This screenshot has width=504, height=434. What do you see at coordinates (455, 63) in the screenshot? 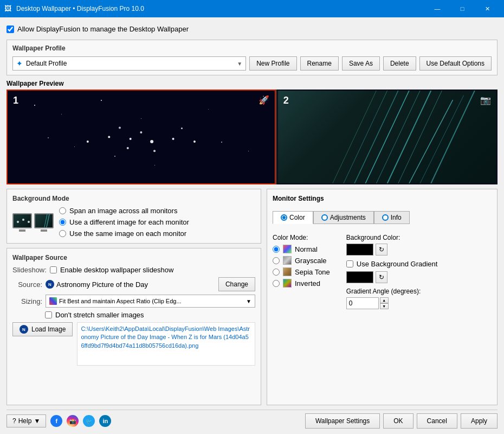
I see `use-default-button: Use Default Options` at bounding box center [455, 63].